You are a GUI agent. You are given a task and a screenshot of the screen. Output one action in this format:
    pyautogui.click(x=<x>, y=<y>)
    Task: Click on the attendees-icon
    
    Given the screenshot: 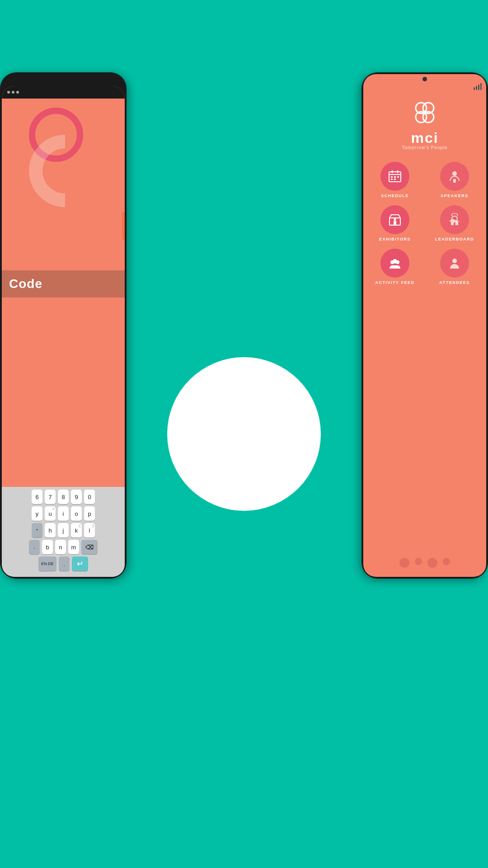 What is the action you would take?
    pyautogui.click(x=455, y=263)
    